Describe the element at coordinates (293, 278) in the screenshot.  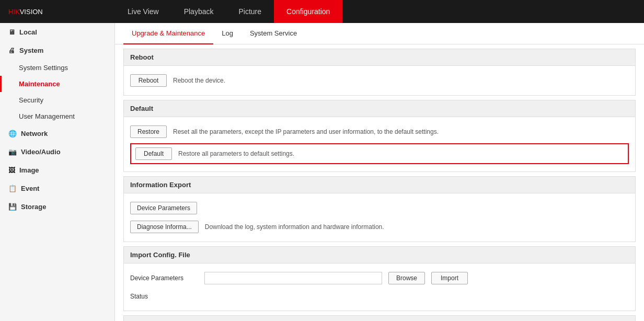
I see `import-params-input` at that location.